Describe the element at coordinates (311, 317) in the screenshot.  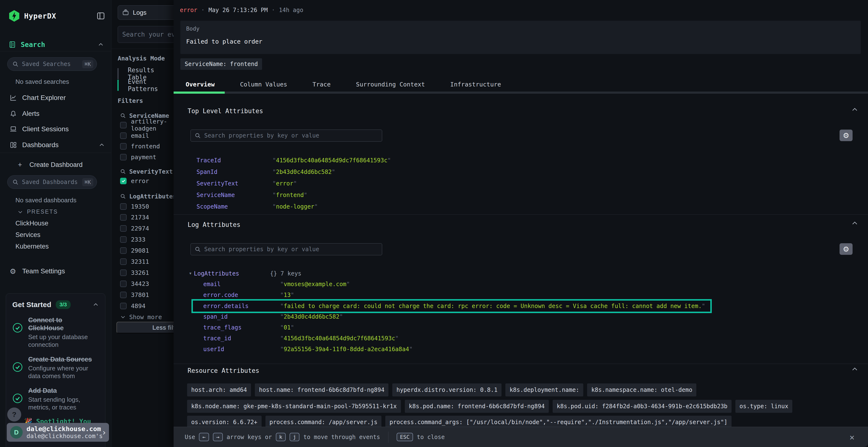
I see `attribute-value: "2b43d0c4dd6bc582"` at that location.